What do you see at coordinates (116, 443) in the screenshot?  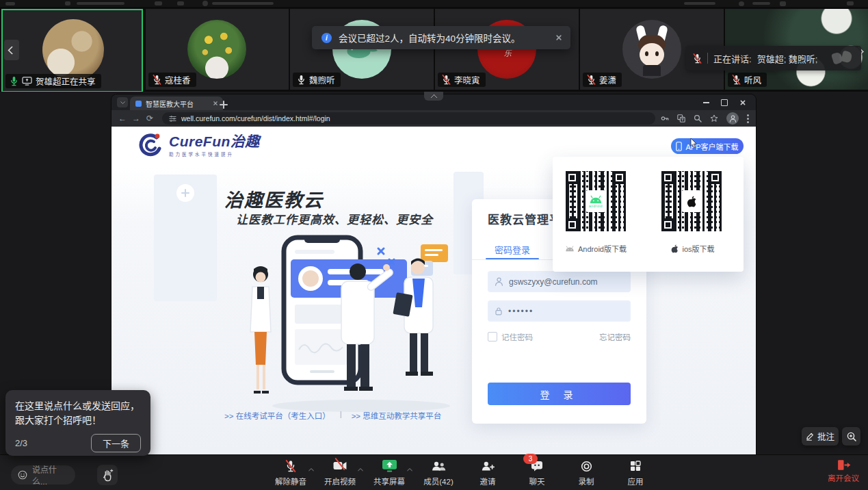 I see `next-tip-button: 下一条` at bounding box center [116, 443].